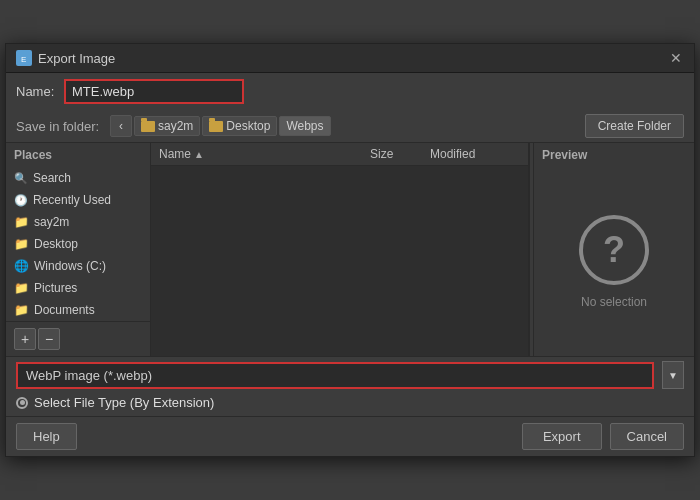 The width and height of the screenshot is (700, 500). Describe the element at coordinates (78, 200) in the screenshot. I see `places-item-recently-used: 🕐 Recently Used` at that location.